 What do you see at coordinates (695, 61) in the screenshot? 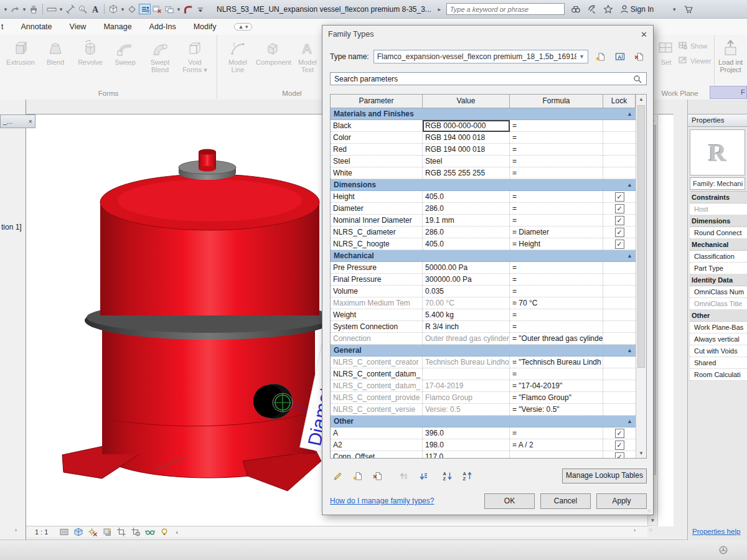
I see `viewer-button: Viewer` at bounding box center [695, 61].